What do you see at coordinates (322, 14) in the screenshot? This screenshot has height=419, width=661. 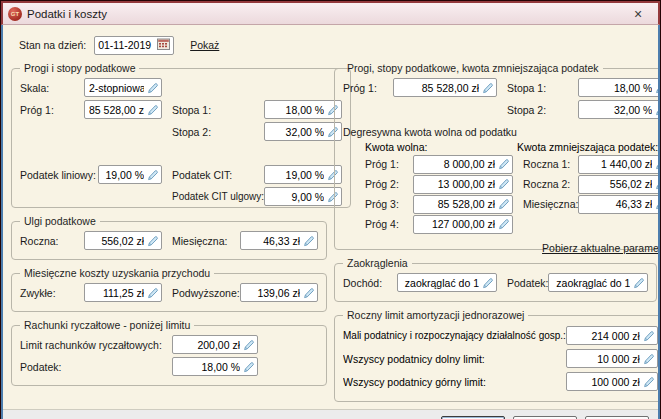 I see `window-title: Podatki i koszty` at bounding box center [322, 14].